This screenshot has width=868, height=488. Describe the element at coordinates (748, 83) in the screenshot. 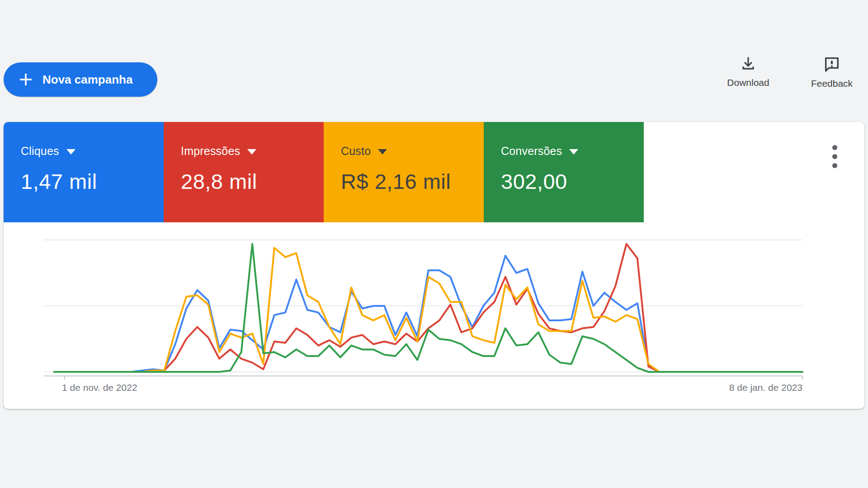

I see `download-label: Download` at that location.